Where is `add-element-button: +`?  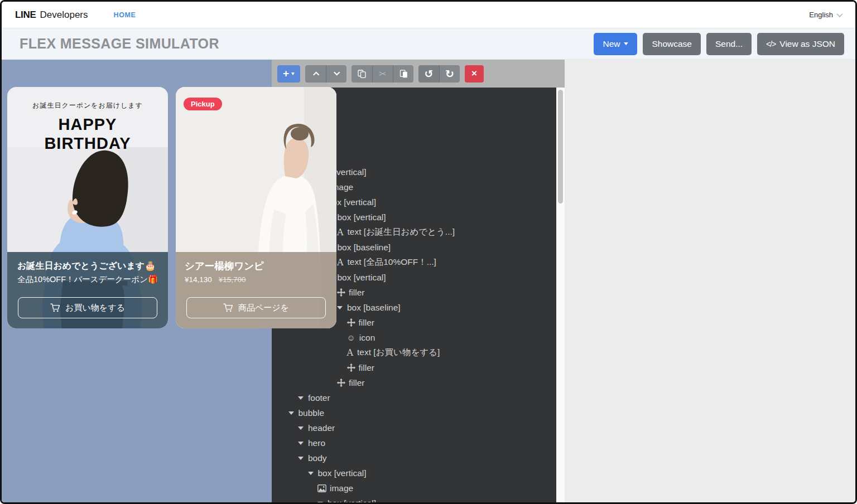 add-element-button: + is located at coordinates (289, 74).